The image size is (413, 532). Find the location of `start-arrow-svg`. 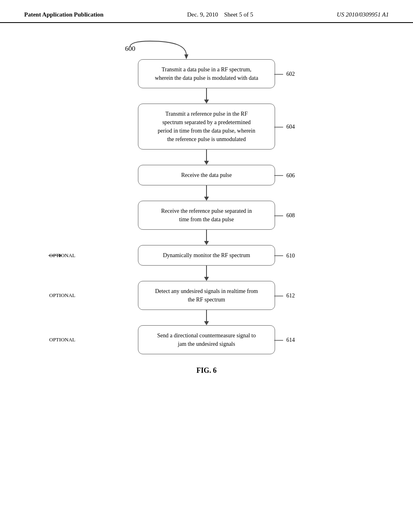

start-arrow-svg is located at coordinates (158, 49).